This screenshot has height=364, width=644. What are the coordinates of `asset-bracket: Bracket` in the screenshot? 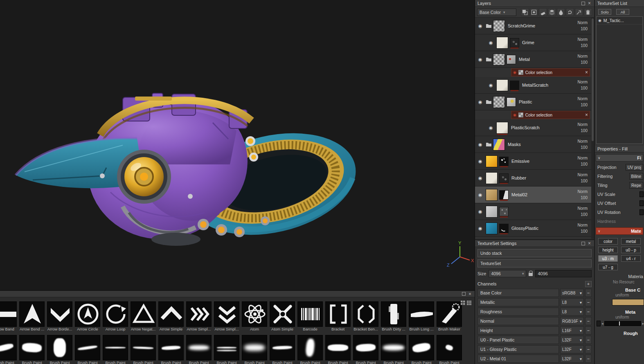 It's located at (338, 317).